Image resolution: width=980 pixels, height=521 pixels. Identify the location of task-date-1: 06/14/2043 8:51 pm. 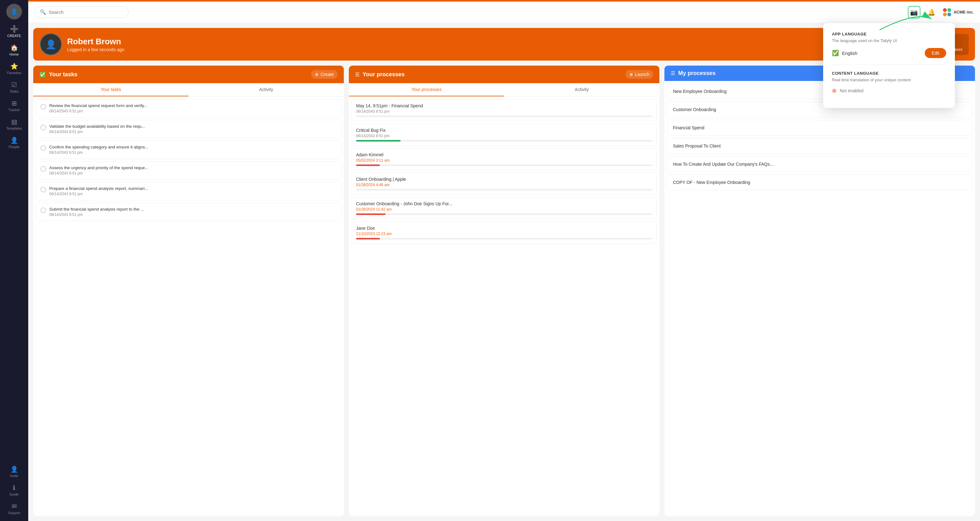
(98, 111).